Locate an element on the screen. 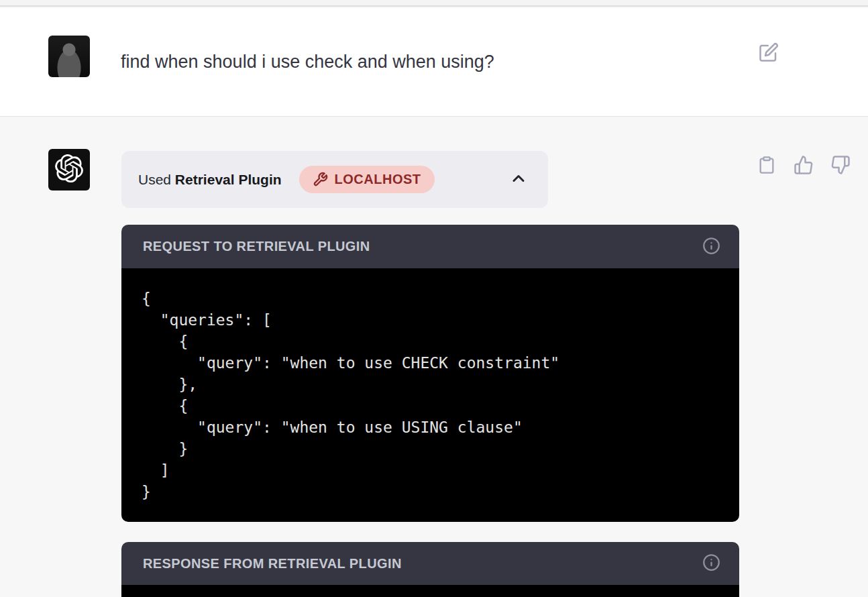  edit-message-button is located at coordinates (769, 53).